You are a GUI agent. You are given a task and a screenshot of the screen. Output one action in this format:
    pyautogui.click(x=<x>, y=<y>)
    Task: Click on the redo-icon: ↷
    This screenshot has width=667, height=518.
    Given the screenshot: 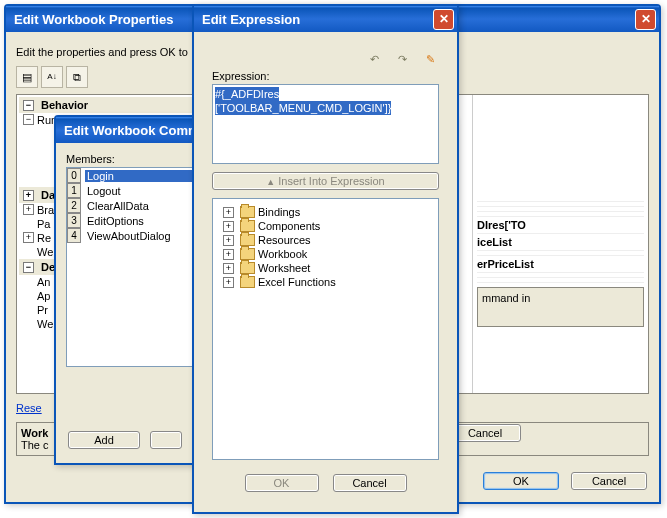 What is the action you would take?
    pyautogui.click(x=402, y=59)
    